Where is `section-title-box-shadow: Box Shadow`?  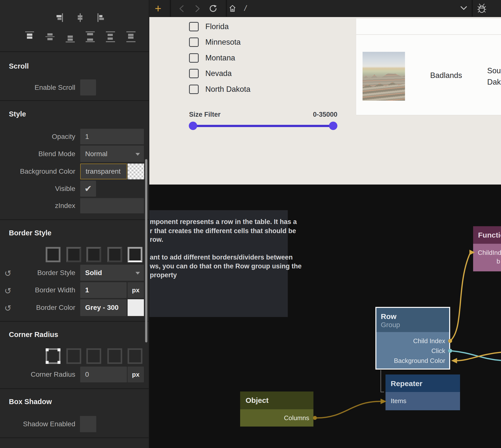
section-title-box-shadow: Box Shadow is located at coordinates (30, 402).